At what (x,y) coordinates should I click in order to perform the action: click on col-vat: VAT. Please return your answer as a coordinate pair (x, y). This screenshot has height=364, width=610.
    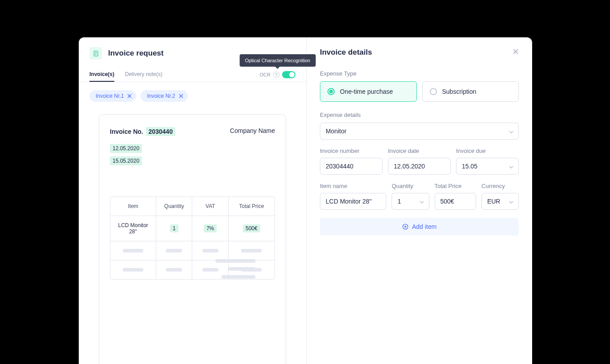
    Looking at the image, I should click on (210, 206).